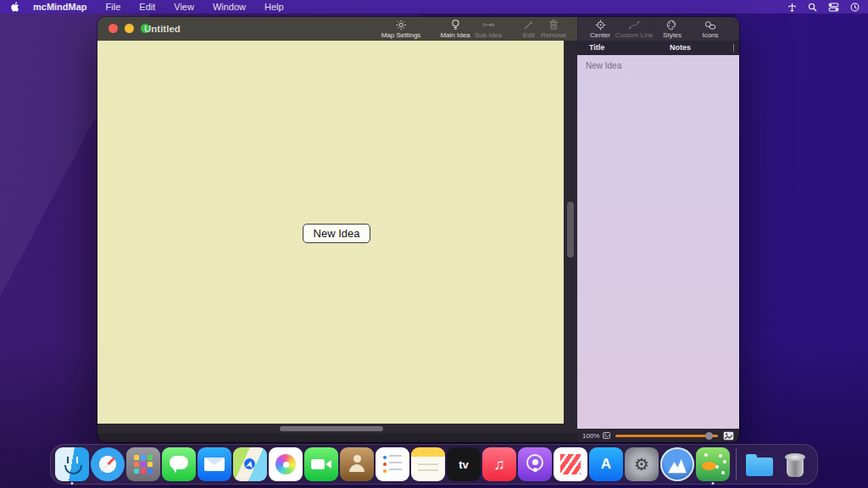  Describe the element at coordinates (666, 435) in the screenshot. I see `zoom-slider` at that location.